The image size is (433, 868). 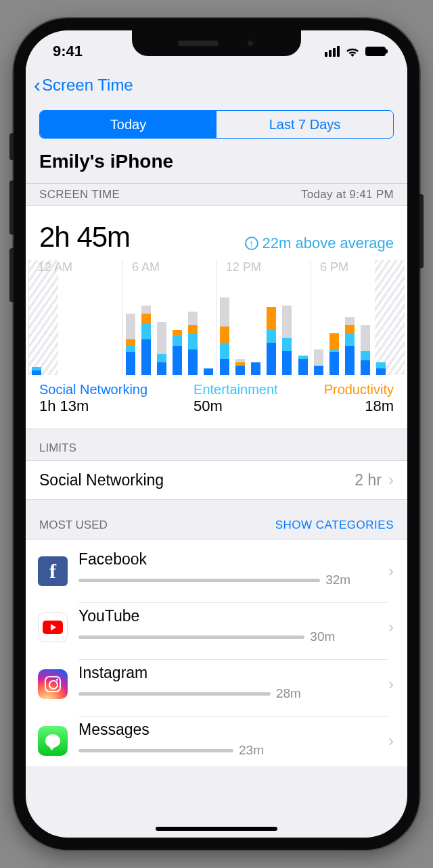 What do you see at coordinates (88, 85) in the screenshot?
I see `back-button: Screen Time` at bounding box center [88, 85].